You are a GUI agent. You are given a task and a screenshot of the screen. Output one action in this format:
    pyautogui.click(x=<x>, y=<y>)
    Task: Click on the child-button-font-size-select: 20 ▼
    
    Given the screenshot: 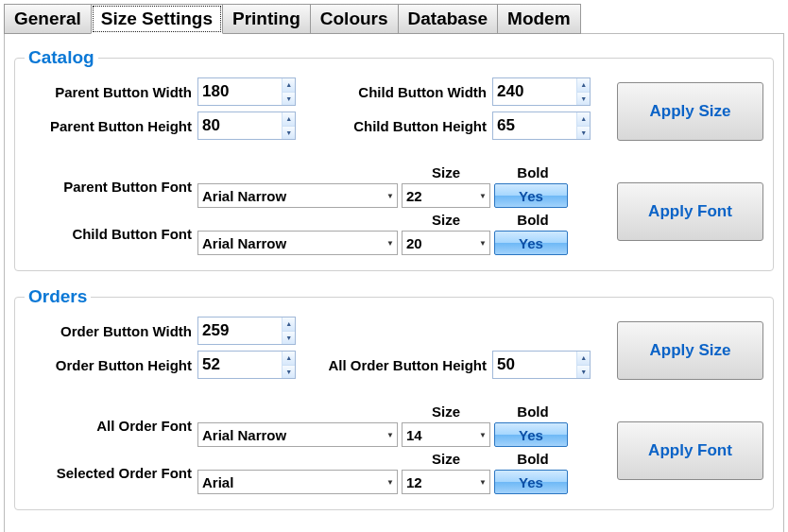 What is the action you would take?
    pyautogui.click(x=446, y=243)
    